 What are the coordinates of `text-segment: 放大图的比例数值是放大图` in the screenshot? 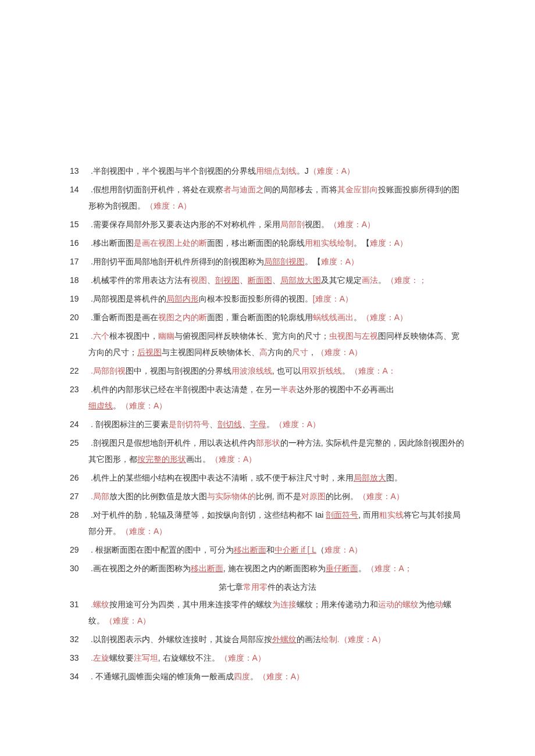 It's located at (158, 496).